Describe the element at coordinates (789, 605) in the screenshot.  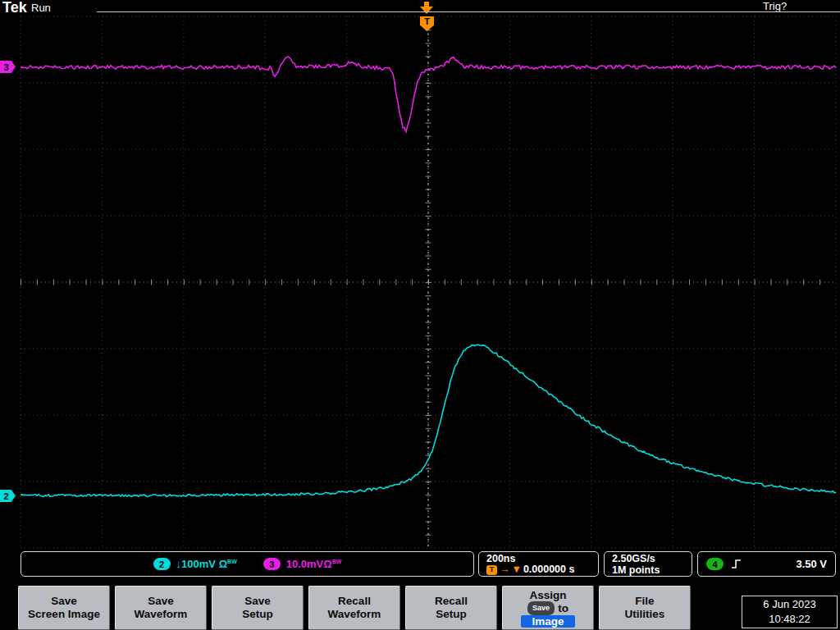
I see `date-text: 6 Jun 2023` at that location.